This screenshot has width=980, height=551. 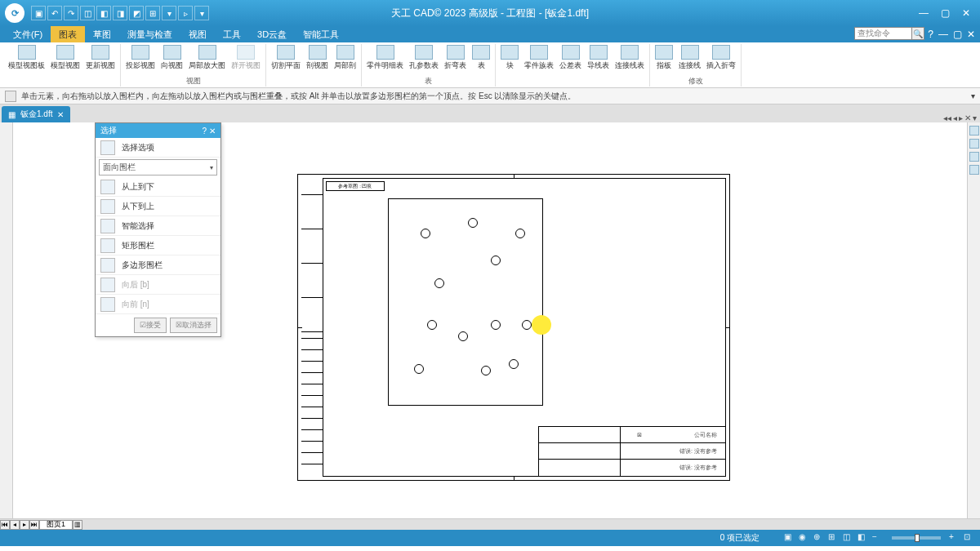 I want to click on menu-file: 文件(F), so click(x=28, y=34).